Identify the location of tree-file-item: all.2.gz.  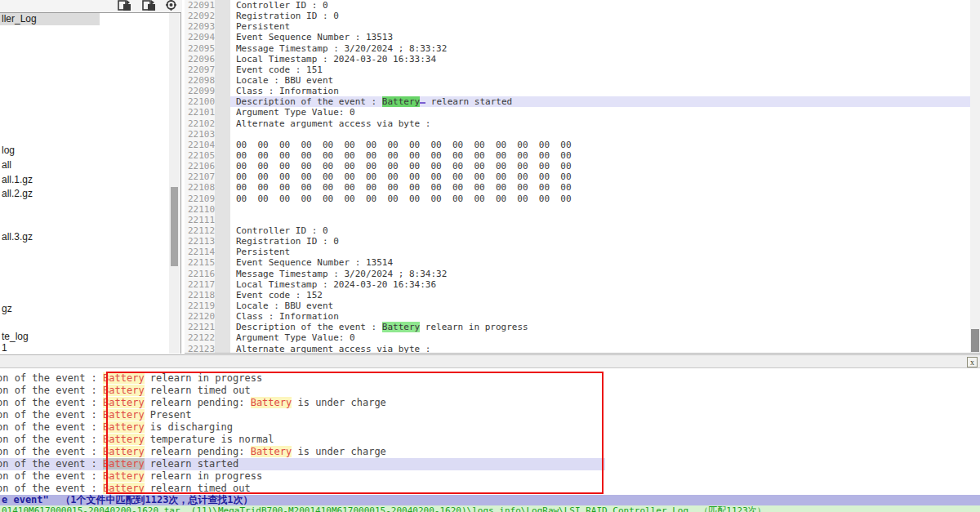
(17, 194).